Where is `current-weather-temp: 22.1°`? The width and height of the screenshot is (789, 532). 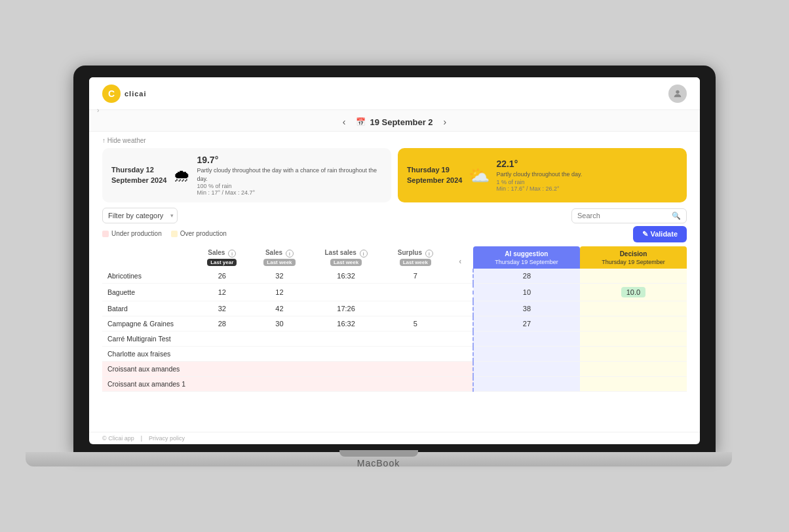
current-weather-temp: 22.1° is located at coordinates (587, 164).